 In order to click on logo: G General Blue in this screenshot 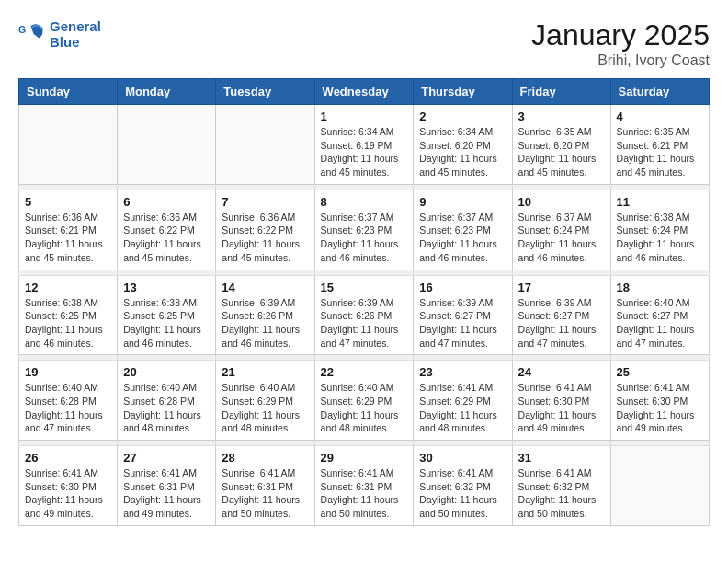, I will do `click(60, 34)`.